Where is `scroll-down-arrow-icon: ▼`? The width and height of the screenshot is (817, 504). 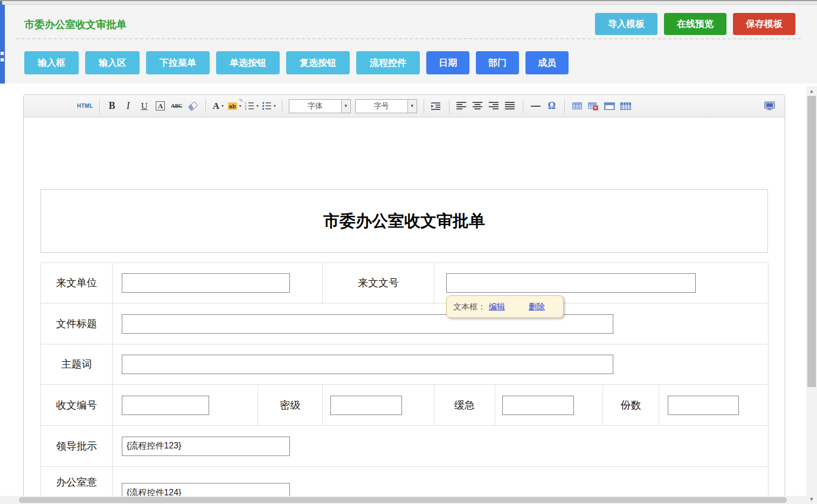 scroll-down-arrow-icon: ▼ is located at coordinates (812, 499).